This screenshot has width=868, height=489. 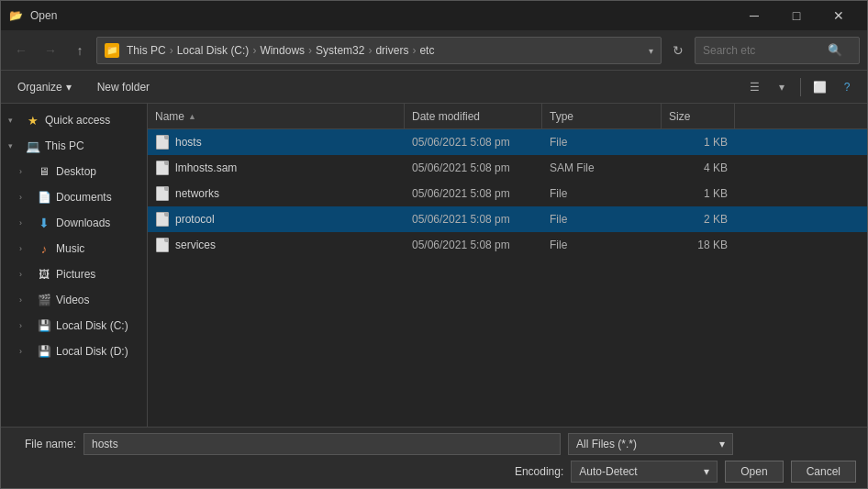 I want to click on sort-icon: ▲, so click(x=193, y=117).